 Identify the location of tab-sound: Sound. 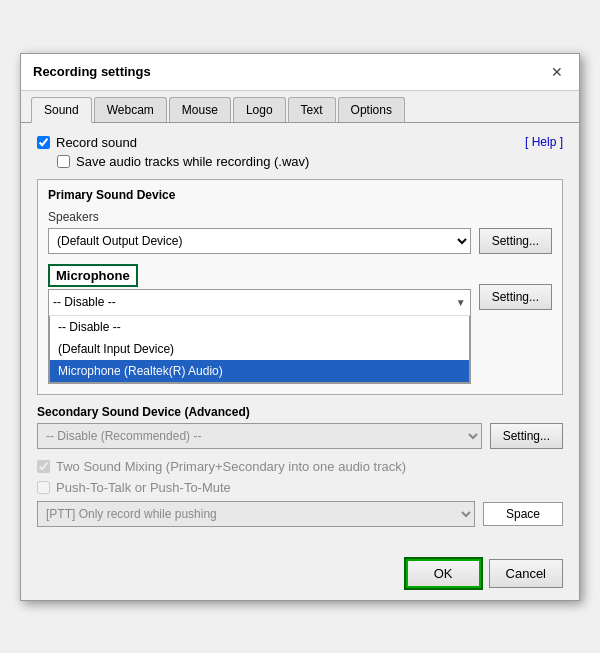
(62, 110).